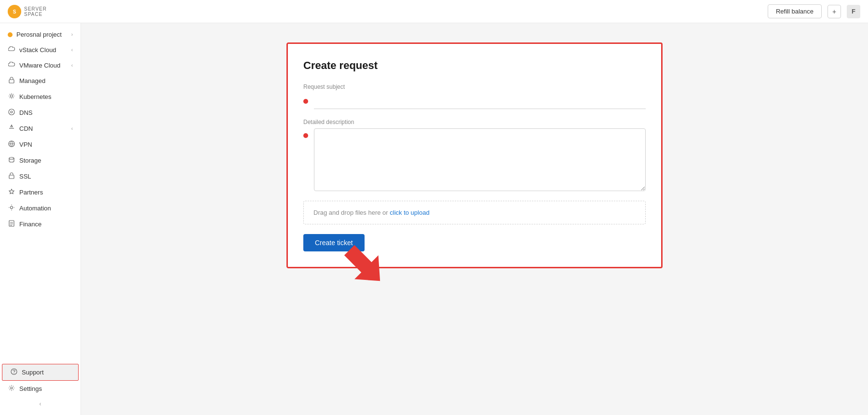  Describe the element at coordinates (27, 12) in the screenshot. I see `topbar-left: S SERVER SPACE` at that location.